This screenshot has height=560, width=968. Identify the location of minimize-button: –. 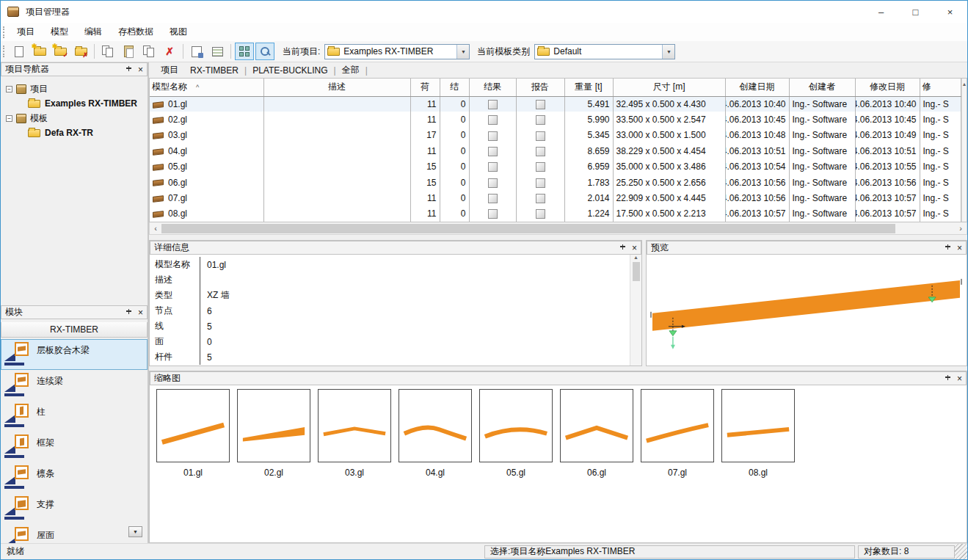
(881, 12).